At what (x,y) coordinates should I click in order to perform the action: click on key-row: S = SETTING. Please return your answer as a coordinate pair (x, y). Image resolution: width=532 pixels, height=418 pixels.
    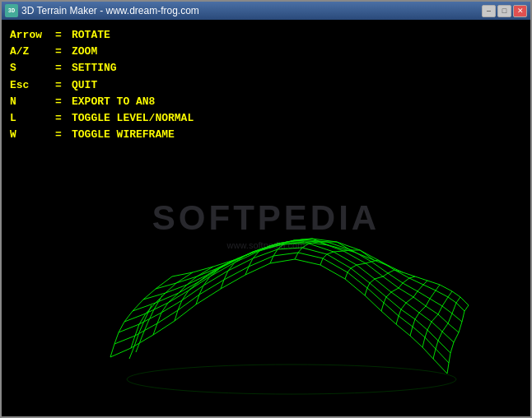
    Looking at the image, I should click on (102, 68).